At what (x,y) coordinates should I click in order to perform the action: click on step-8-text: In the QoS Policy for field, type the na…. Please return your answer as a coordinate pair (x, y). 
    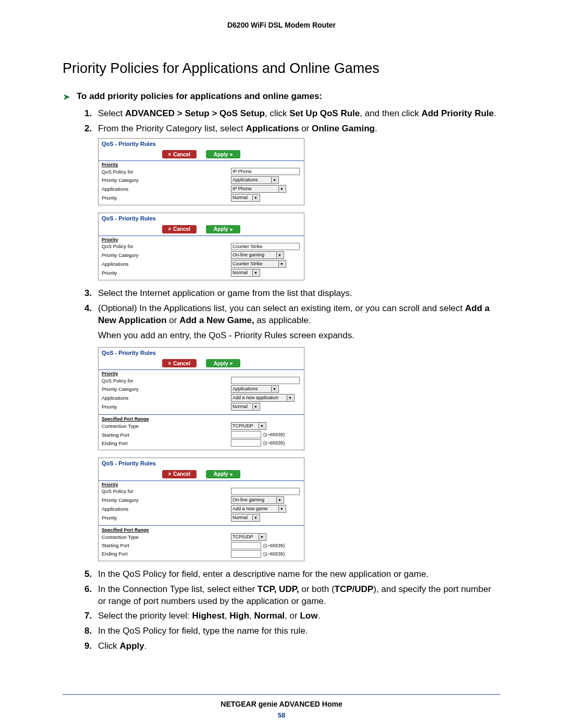
    Looking at the image, I should click on (203, 631).